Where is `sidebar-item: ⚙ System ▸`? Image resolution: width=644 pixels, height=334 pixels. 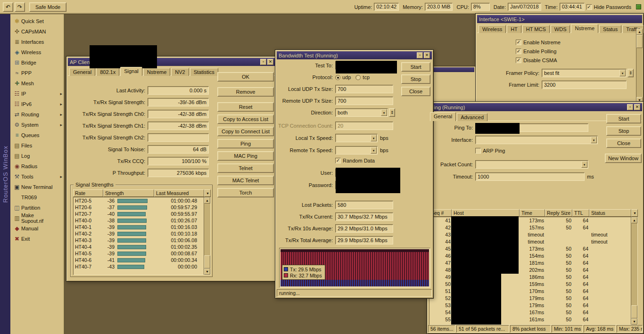
sidebar-item: ⚙ System ▸ is located at coordinates (37, 125).